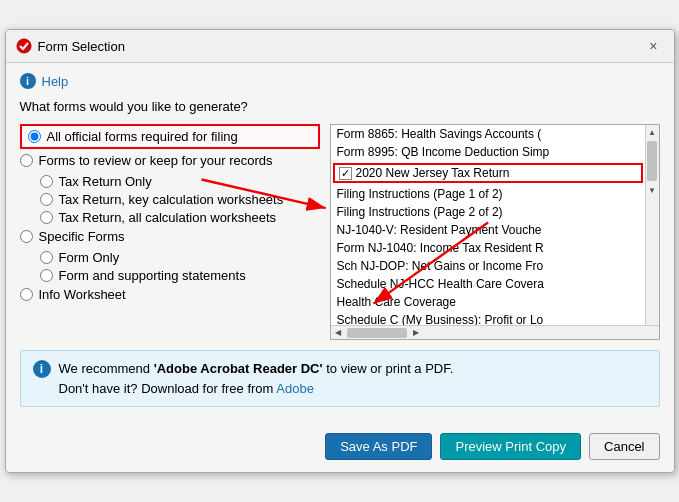  Describe the element at coordinates (156, 160) in the screenshot. I see `review-keep-label: Forms to review or keep for your records` at that location.